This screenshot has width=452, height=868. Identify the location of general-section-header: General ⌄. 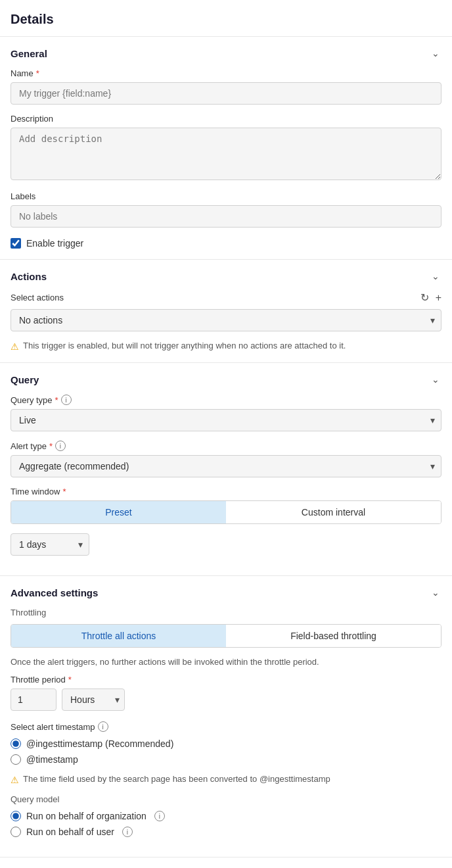
(226, 53).